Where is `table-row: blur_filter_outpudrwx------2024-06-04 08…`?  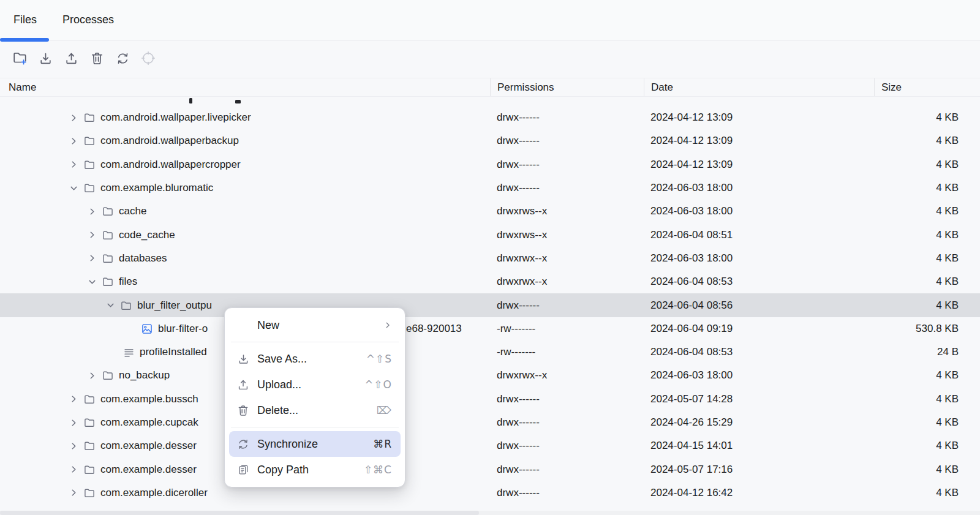 table-row: blur_filter_outpudrwx------2024-06-04 08… is located at coordinates (490, 305).